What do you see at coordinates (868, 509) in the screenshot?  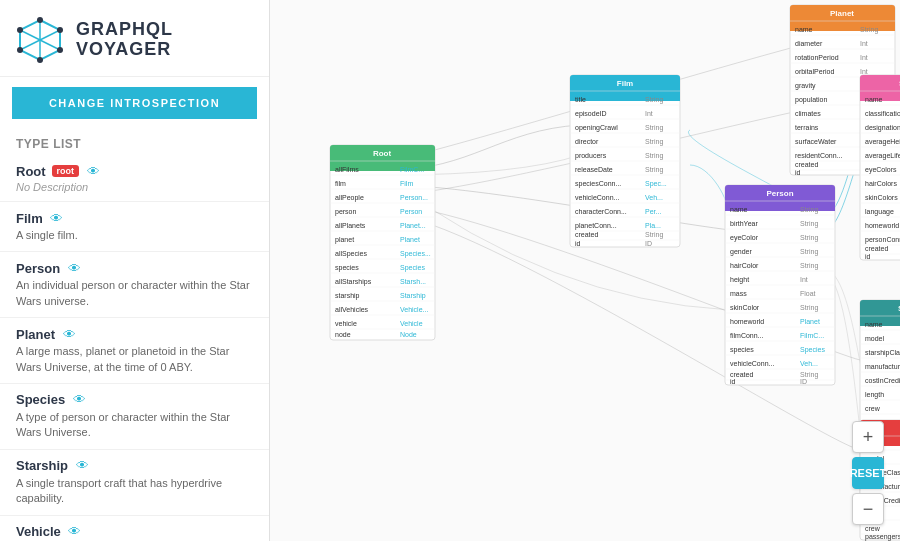 I see `zoom-out-button: −` at bounding box center [868, 509].